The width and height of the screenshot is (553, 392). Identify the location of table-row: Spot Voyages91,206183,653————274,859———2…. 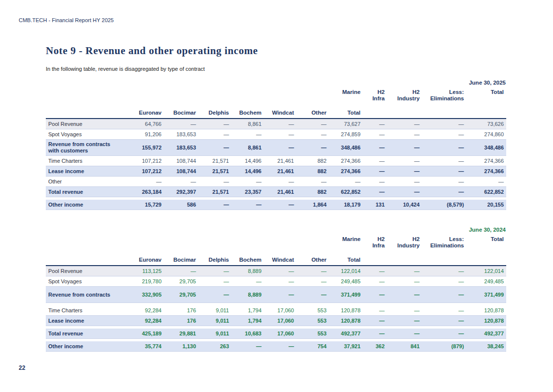
(276, 135).